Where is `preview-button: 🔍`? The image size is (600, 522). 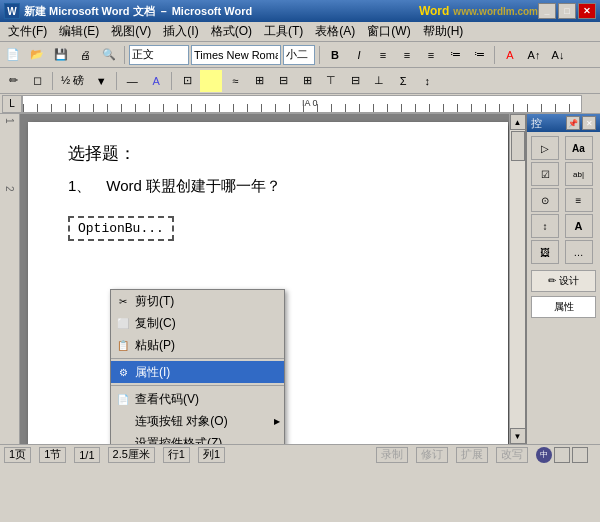 preview-button: 🔍 is located at coordinates (109, 55).